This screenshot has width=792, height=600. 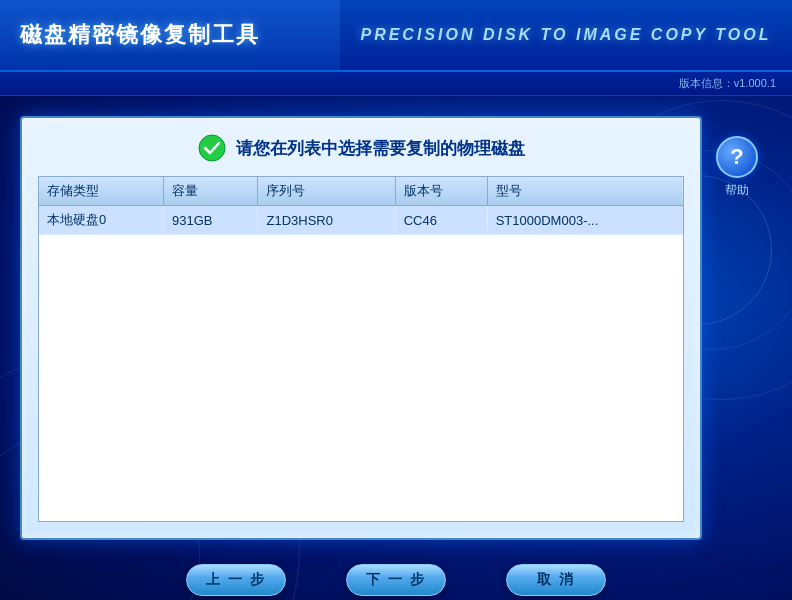 What do you see at coordinates (140, 35) in the screenshot?
I see `app-title-chinese: 磁盘精密镜像复制工具` at bounding box center [140, 35].